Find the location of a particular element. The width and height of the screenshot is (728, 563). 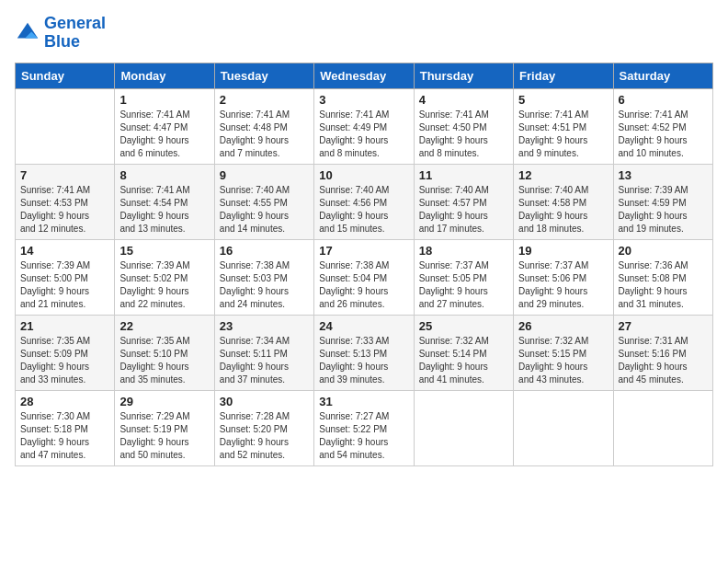

day-number: 12 is located at coordinates (563, 175).